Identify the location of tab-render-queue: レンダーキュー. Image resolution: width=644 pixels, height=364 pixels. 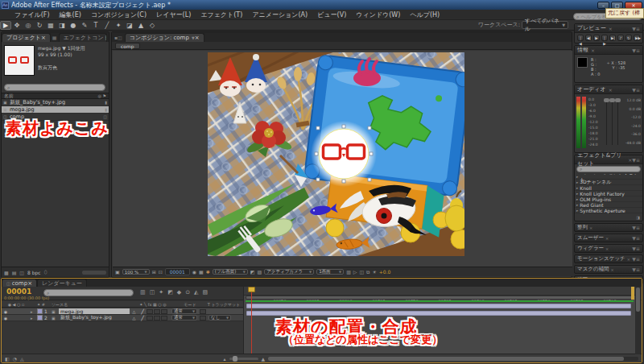
(62, 283).